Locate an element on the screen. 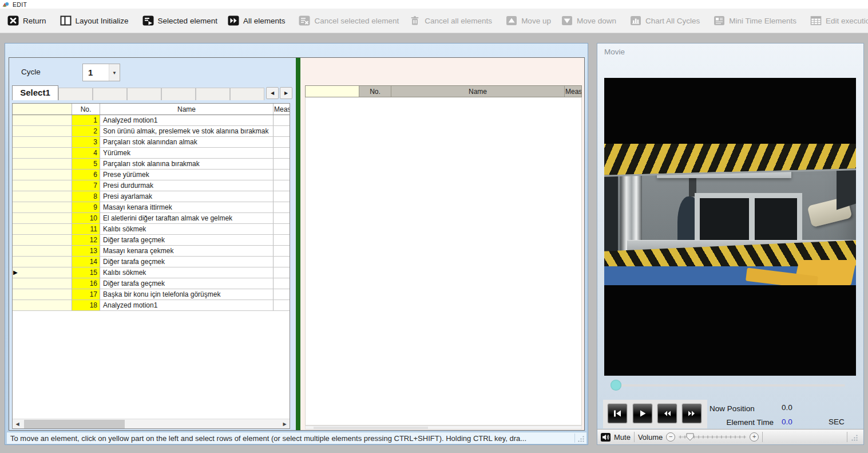  row-number-cell: 14 is located at coordinates (86, 262).